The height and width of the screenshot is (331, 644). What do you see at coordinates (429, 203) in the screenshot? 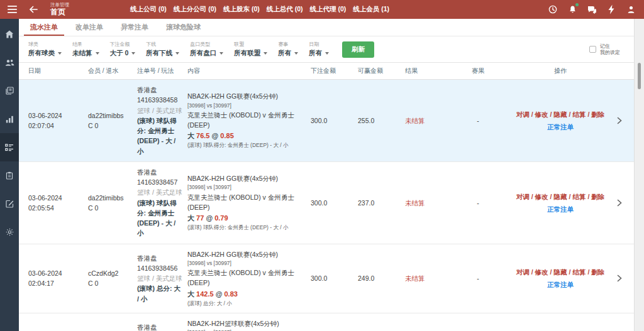
I see `bet-result: 未结算` at bounding box center [429, 203].